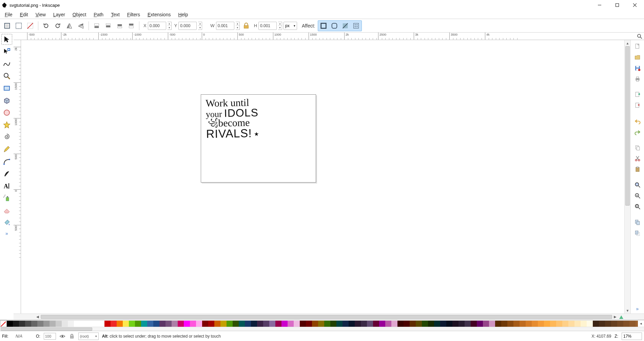  What do you see at coordinates (50, 336) in the screenshot?
I see `opacity-input: 100` at bounding box center [50, 336].